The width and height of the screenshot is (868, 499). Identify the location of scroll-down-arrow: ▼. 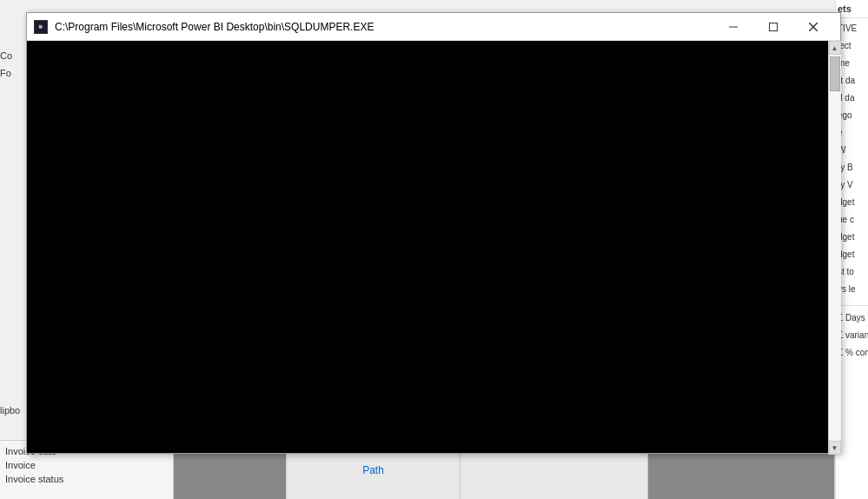
(835, 448).